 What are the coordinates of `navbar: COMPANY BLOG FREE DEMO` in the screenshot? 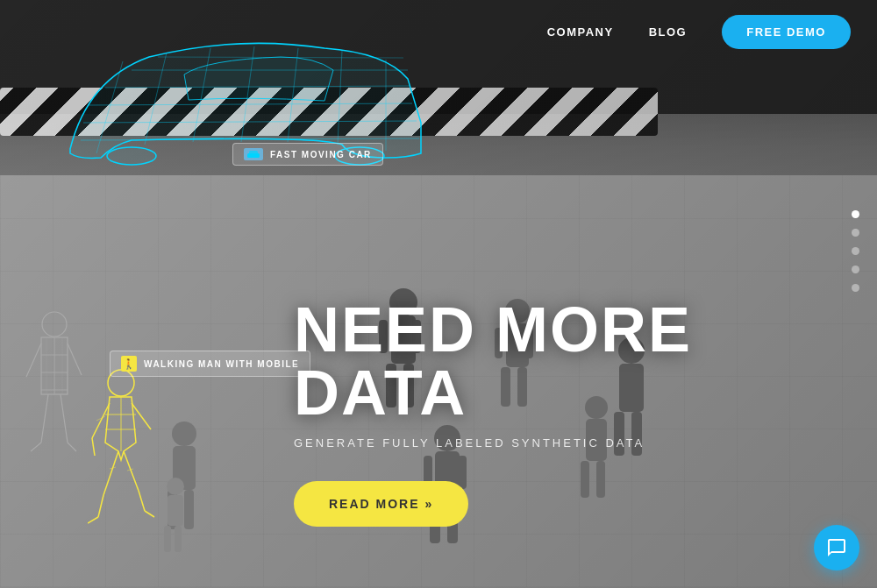 It's located at (438, 32).